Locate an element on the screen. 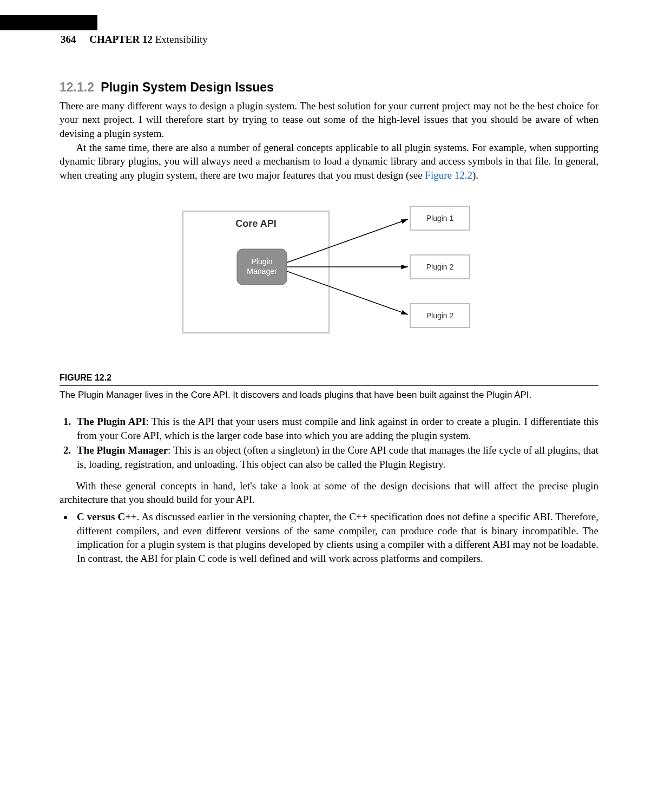 The width and height of the screenshot is (658, 812). plugin-box-3: Plugin 2 is located at coordinates (440, 316).